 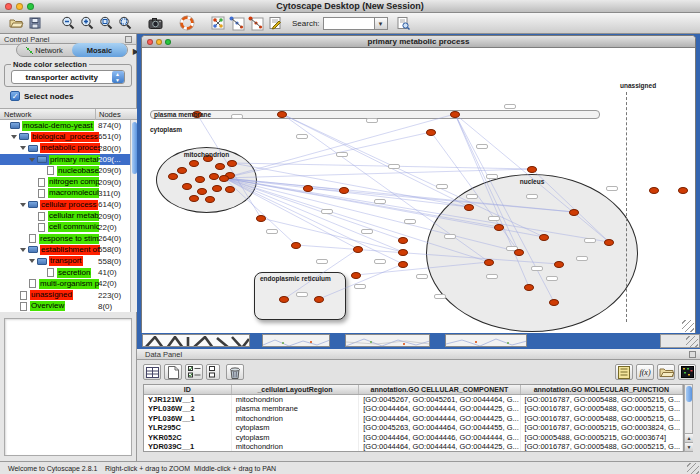 I want to click on zoom-fit-icon, so click(x=106, y=24).